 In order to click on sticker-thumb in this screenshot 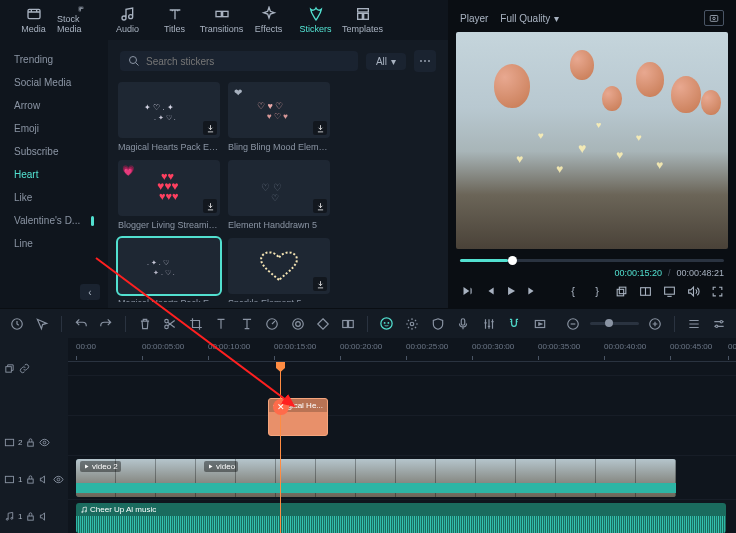, I will do `click(279, 266)`.